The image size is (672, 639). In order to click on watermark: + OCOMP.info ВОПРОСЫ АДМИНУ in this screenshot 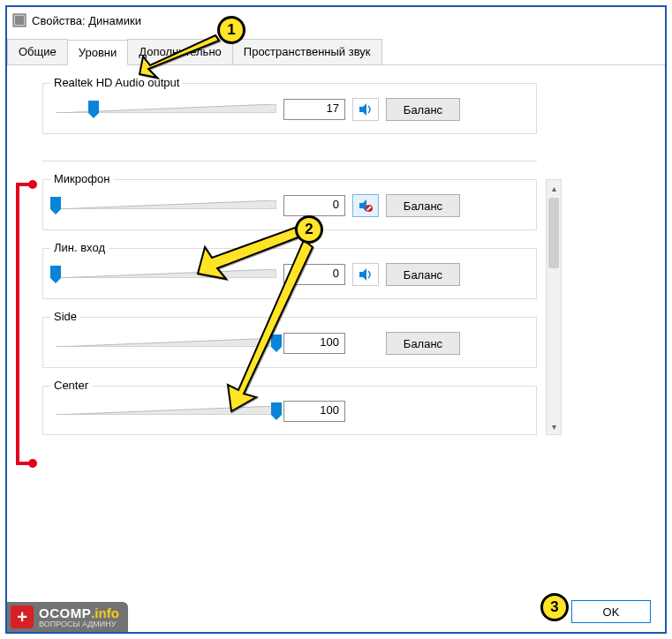, I will do `click(67, 617)`.